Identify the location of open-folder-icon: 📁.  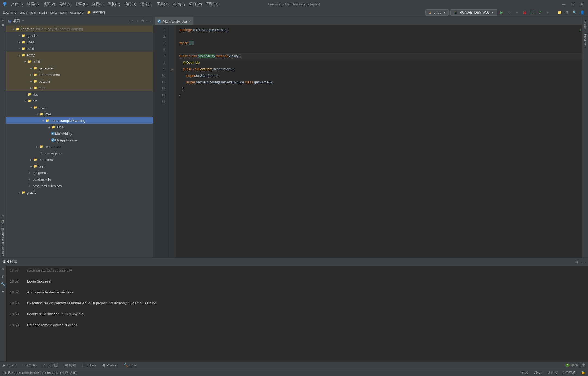
(559, 13).